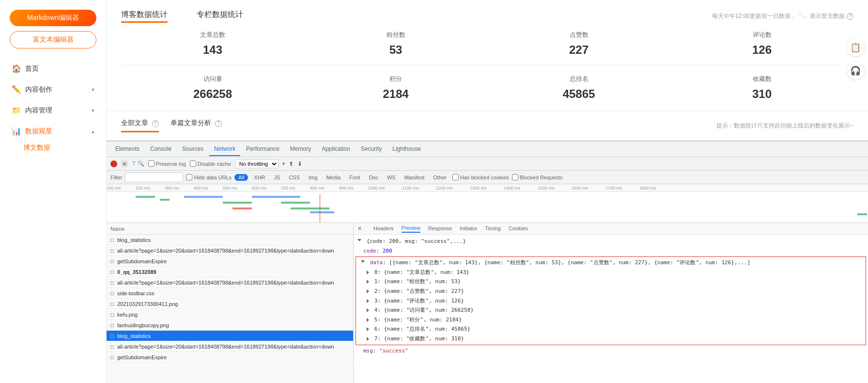 This screenshot has height=383, width=868. I want to click on json-expand-item4, so click(368, 310).